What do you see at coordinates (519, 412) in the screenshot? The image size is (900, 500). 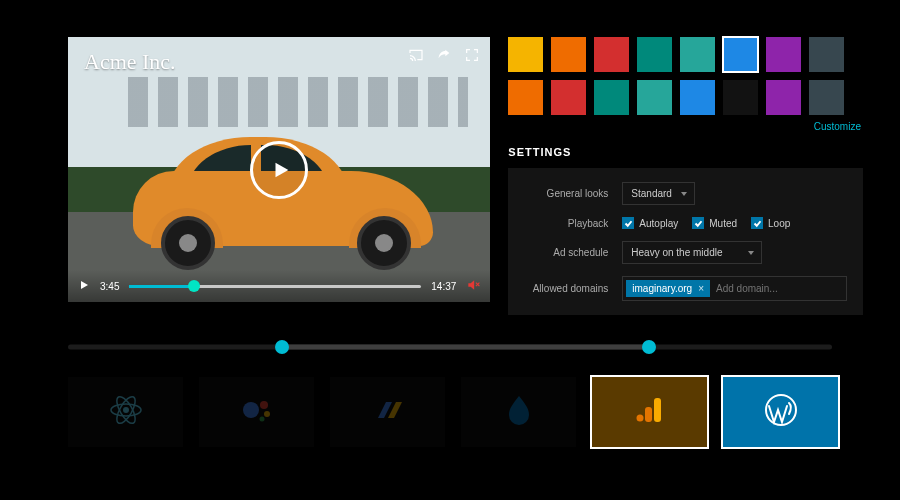 I see `drupal-icon` at bounding box center [519, 412].